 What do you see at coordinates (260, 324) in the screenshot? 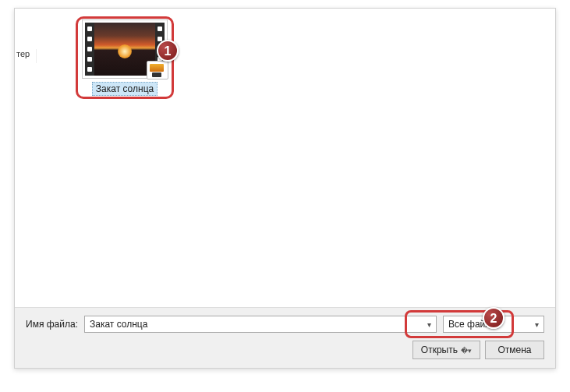
I see `filename-input: Закат солнца ▾` at bounding box center [260, 324].